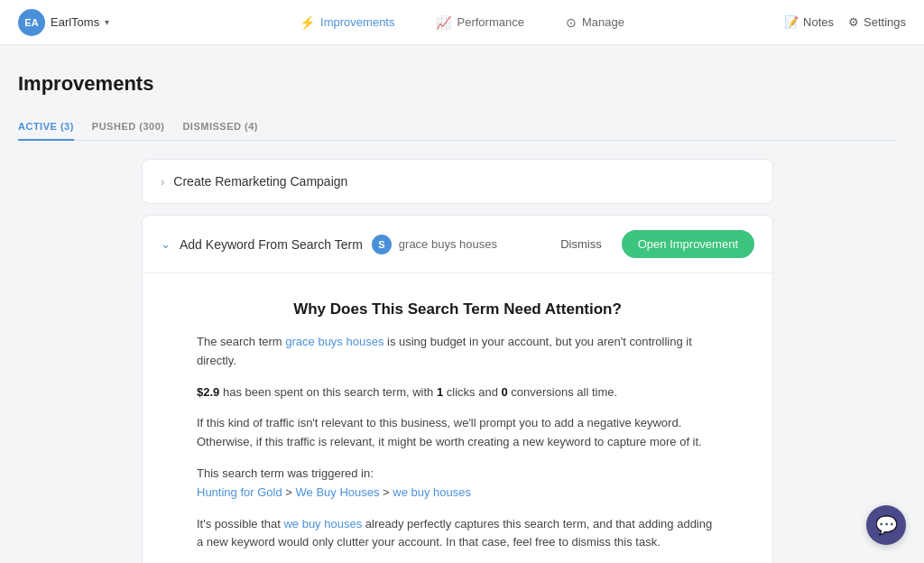 This screenshot has width=924, height=563. Describe the element at coordinates (328, 392) in the screenshot. I see `p2-mid1: has been spent on this search term, with` at that location.